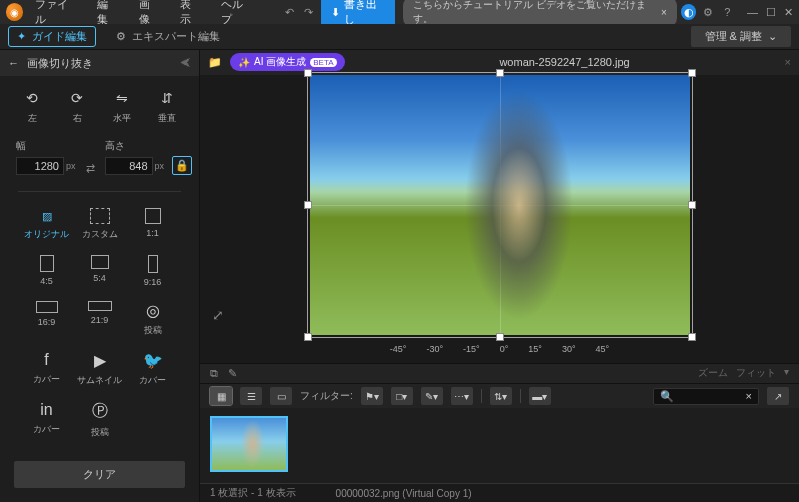 The width and height of the screenshot is (799, 502). I want to click on status-selection: 1 枚選択 - 1 枚表示, so click(253, 493).